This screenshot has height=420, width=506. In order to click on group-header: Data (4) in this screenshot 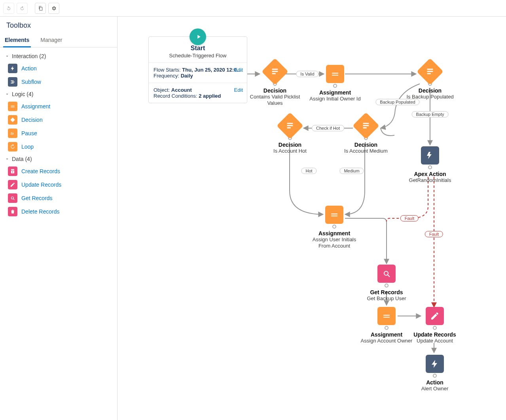, I will do `click(59, 159)`.